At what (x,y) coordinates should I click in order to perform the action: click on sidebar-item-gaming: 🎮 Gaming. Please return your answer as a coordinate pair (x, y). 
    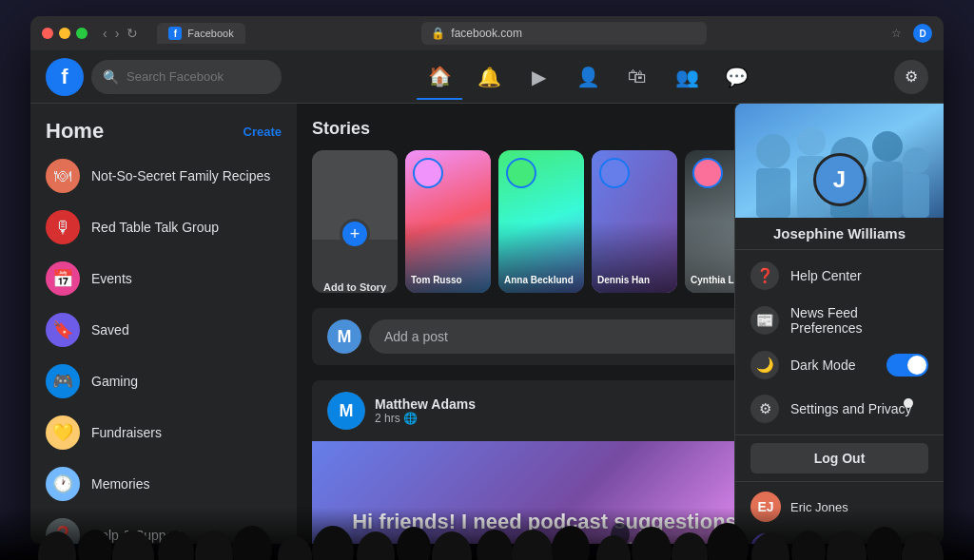
    Looking at the image, I should click on (164, 381).